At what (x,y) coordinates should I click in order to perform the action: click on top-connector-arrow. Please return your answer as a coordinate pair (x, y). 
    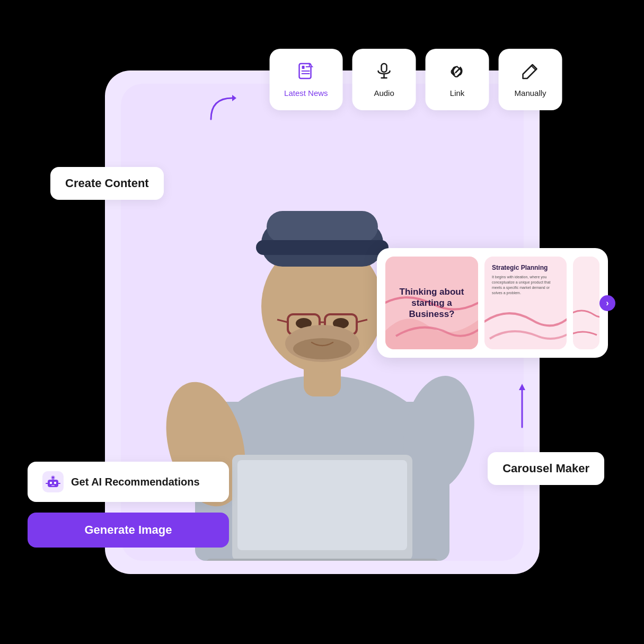
    Looking at the image, I should click on (227, 110).